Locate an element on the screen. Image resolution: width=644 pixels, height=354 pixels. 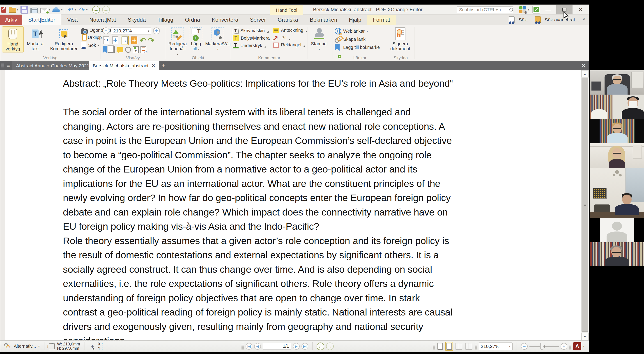
menu-granska: Granska is located at coordinates (288, 20).